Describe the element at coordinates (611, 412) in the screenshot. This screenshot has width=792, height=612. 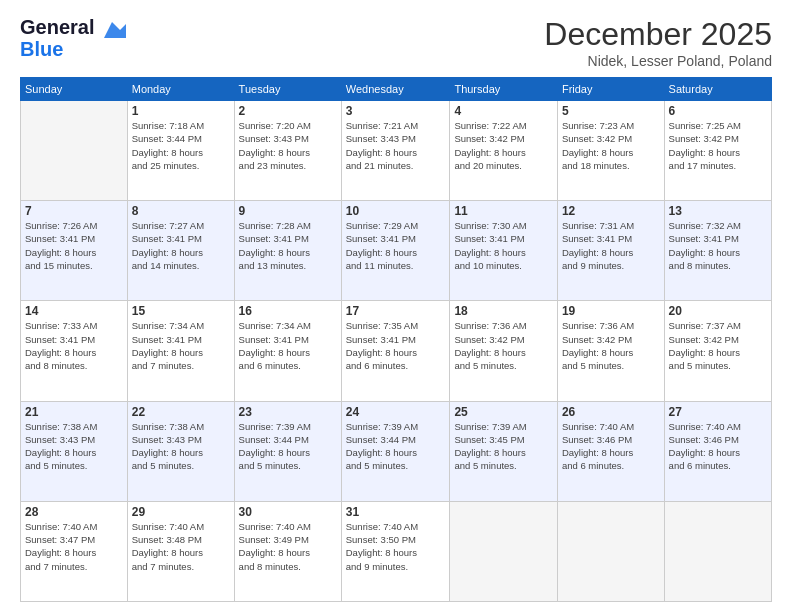
I see `day-number: 26` at that location.